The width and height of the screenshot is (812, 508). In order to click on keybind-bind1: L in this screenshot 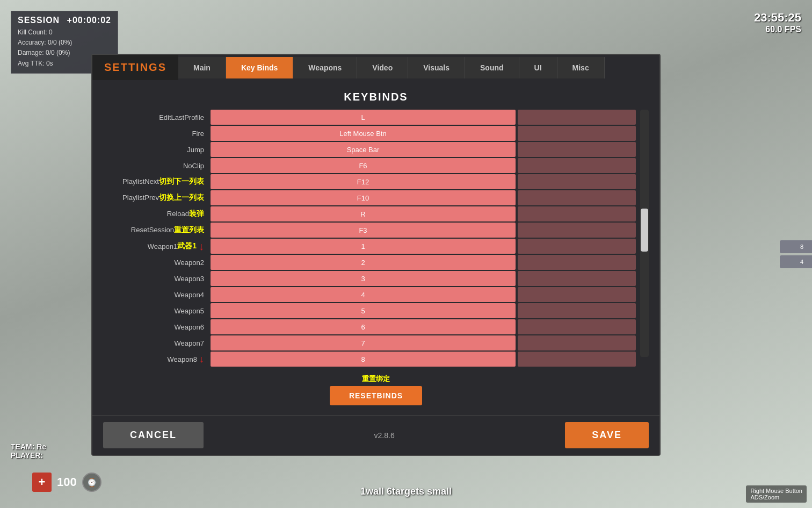, I will do `click(363, 117)`.